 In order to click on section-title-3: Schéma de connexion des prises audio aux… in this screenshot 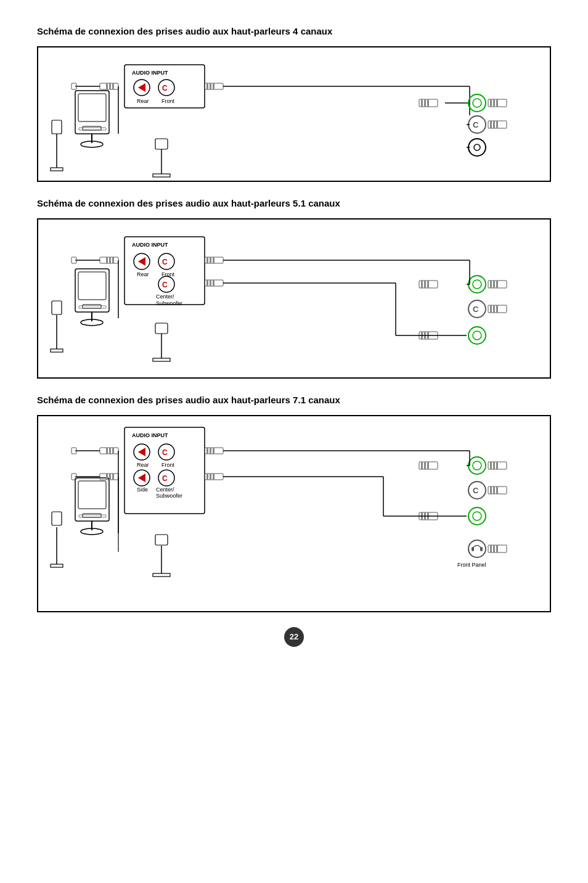, I will do `click(294, 400)`.